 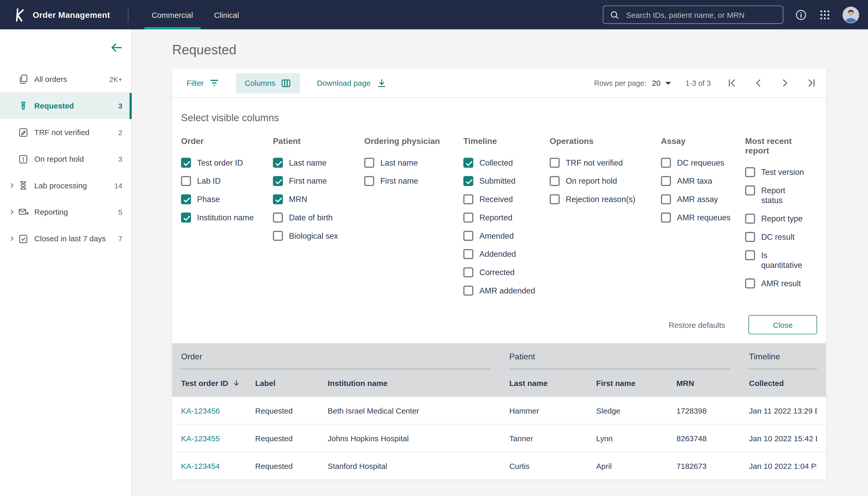 What do you see at coordinates (65, 133) in the screenshot?
I see `sidebar-item-trf-not-verified: TRF not verified 2` at bounding box center [65, 133].